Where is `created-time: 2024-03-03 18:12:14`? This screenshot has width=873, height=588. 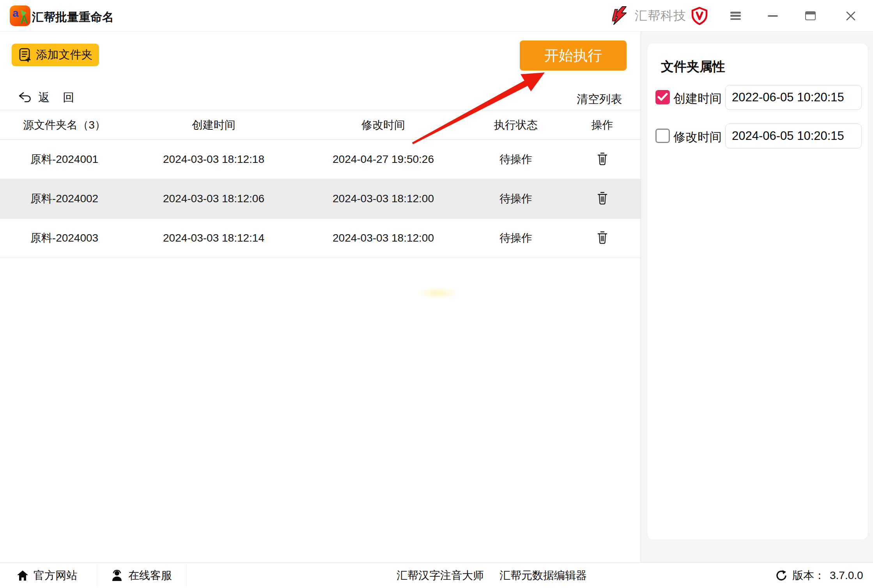 created-time: 2024-03-03 18:12:14 is located at coordinates (214, 238).